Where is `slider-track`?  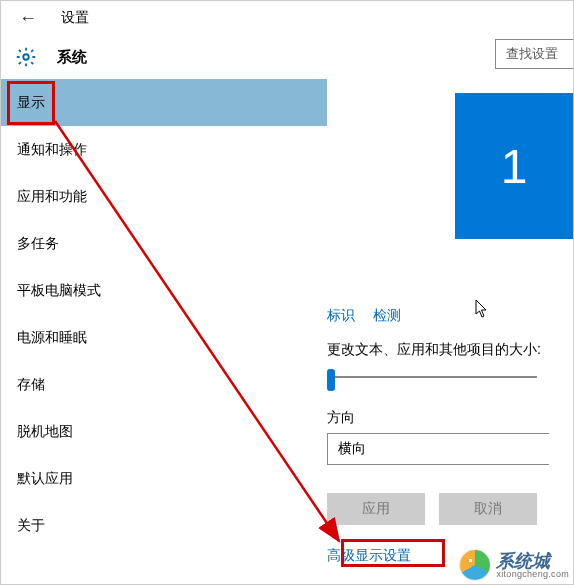
slider-track is located at coordinates (432, 377).